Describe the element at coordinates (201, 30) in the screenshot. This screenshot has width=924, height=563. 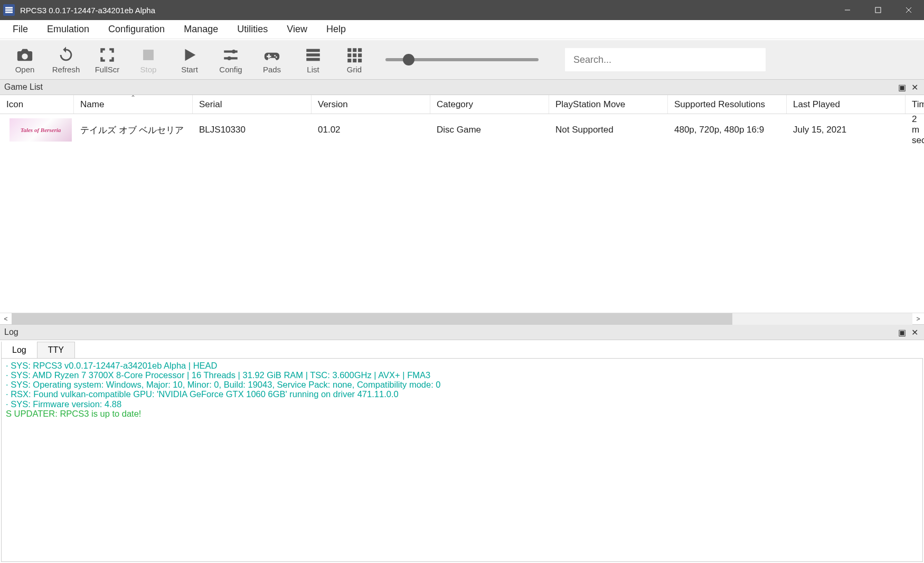
I see `menu-manage: Manage` at that location.